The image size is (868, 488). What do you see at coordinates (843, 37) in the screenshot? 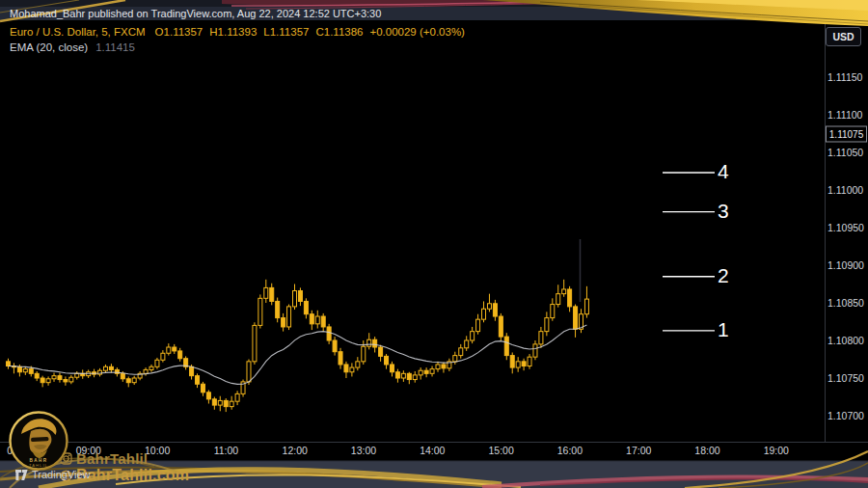
I see `currency-toggle-button: USD` at bounding box center [843, 37].